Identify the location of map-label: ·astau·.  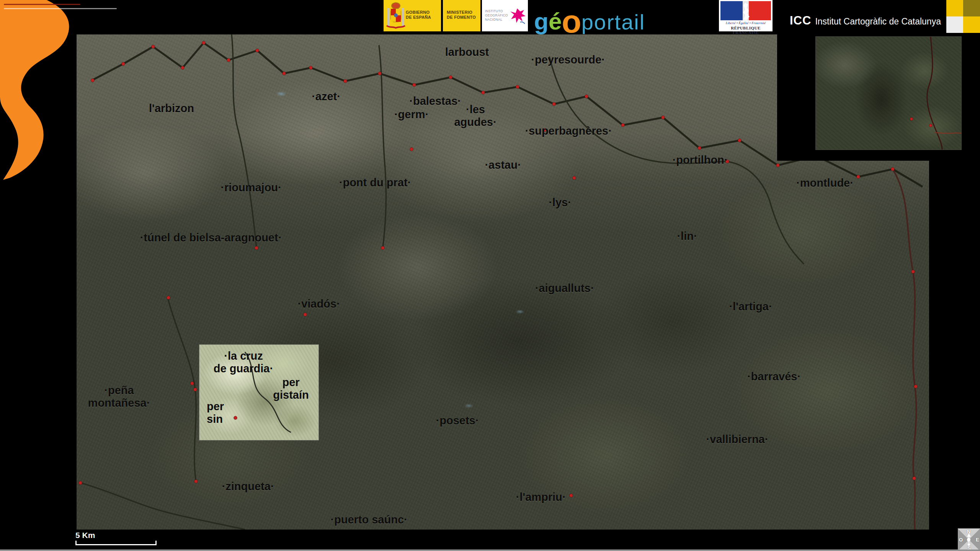
(503, 165).